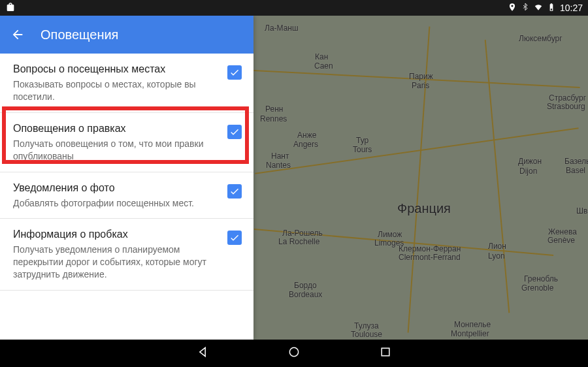  Describe the element at coordinates (385, 353) in the screenshot. I see `nav-recent-icon` at that location.